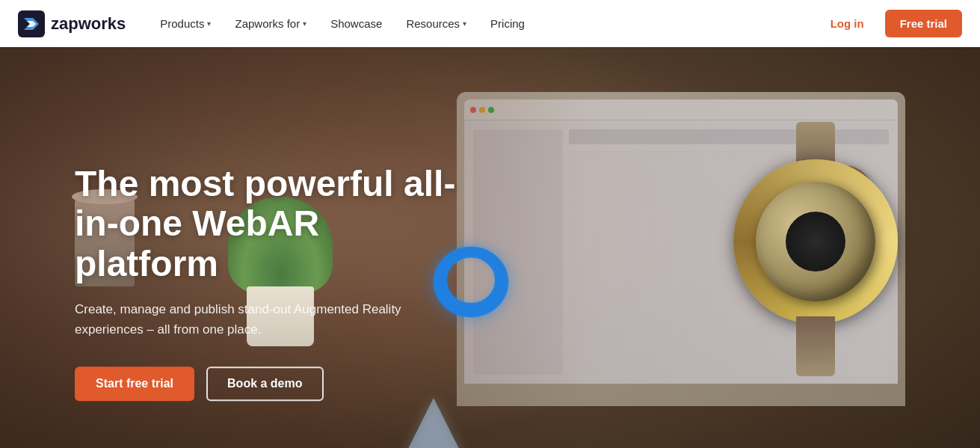  Describe the element at coordinates (88, 24) in the screenshot. I see `logo-text: zapworks` at that location.